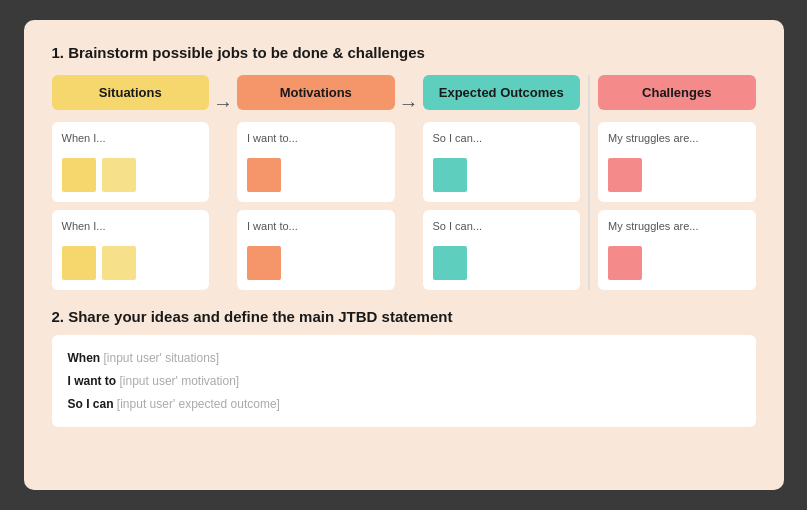 The height and width of the screenshot is (510, 807). Describe the element at coordinates (131, 162) in the screenshot. I see `situations-card-1: When I...` at that location.